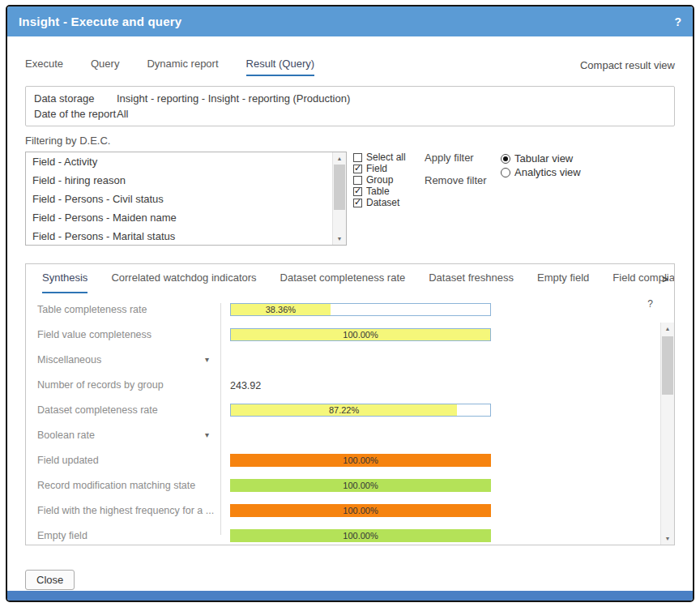 Image resolution: width=700 pixels, height=607 pixels. Describe the element at coordinates (541, 172) in the screenshot. I see `radio-analytics-view: Analytics view` at that location.